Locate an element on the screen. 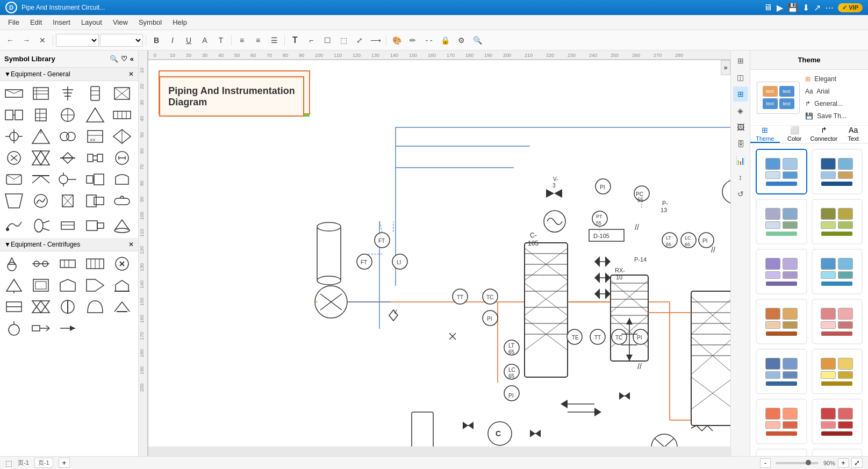 The width and height of the screenshot is (868, 469). share-btn: ↗ is located at coordinates (817, 8).